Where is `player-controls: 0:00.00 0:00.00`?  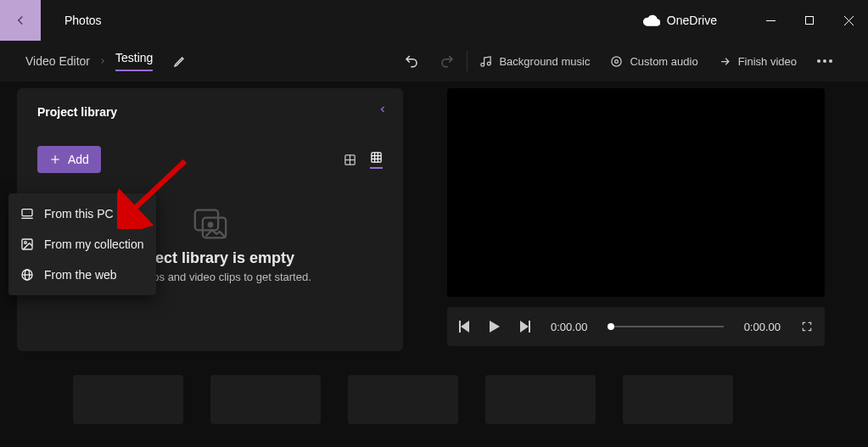 player-controls: 0:00.00 0:00.00 is located at coordinates (636, 327).